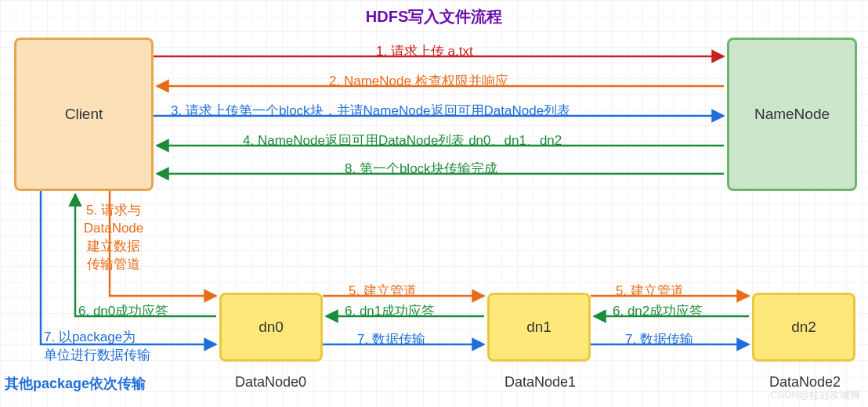 The width and height of the screenshot is (868, 407). What do you see at coordinates (660, 340) in the screenshot?
I see `label-7h2: 7. 数据传输` at bounding box center [660, 340].